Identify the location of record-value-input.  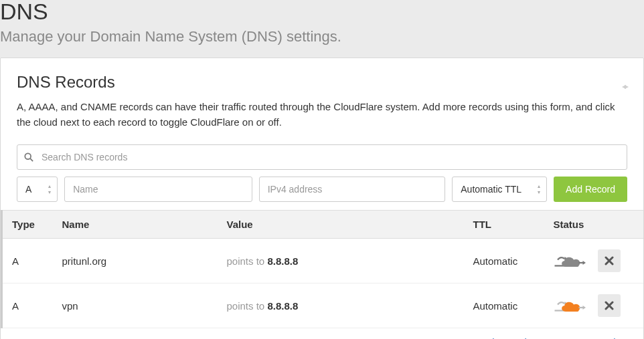
(352, 189).